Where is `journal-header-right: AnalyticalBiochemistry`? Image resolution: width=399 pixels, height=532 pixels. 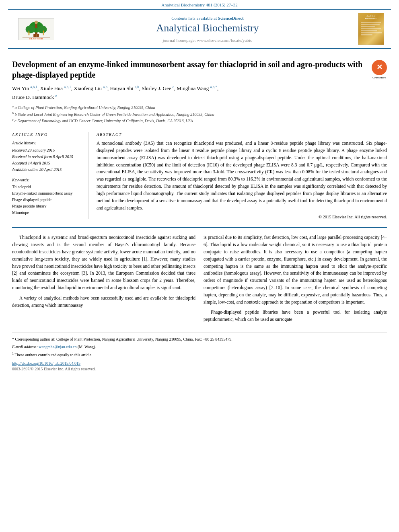 journal-header-right: AnalyticalBiochemistry is located at coordinates (371, 29).